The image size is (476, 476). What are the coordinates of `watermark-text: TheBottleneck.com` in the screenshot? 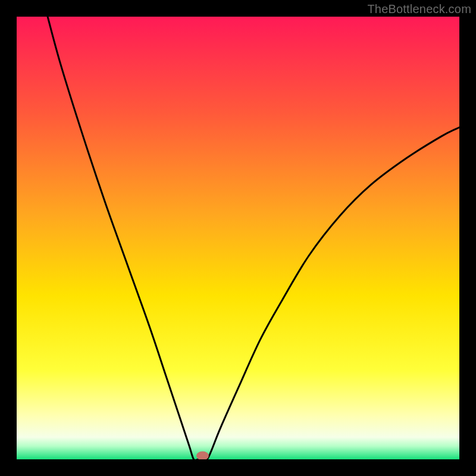 It's located at (419, 10).